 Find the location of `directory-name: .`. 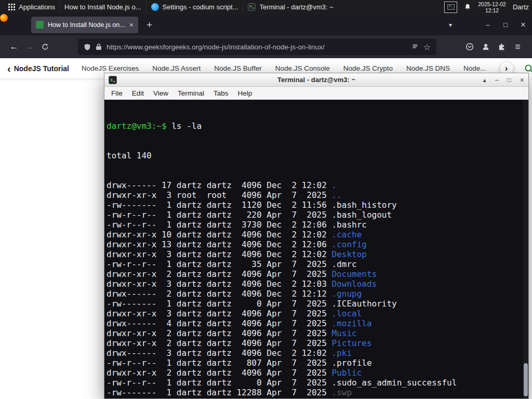

directory-name: . is located at coordinates (334, 185).